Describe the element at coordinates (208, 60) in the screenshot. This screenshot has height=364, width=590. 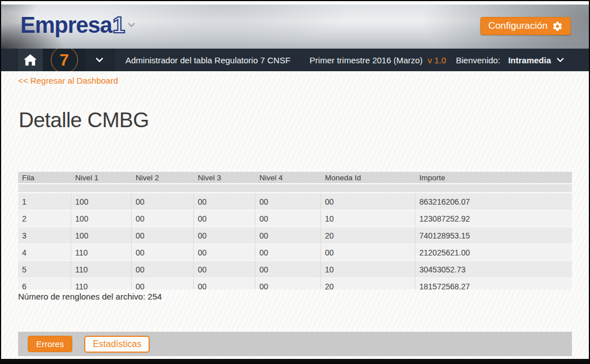
I see `app-title: Administrador del tabla Regulatorio 7 CN…` at that location.